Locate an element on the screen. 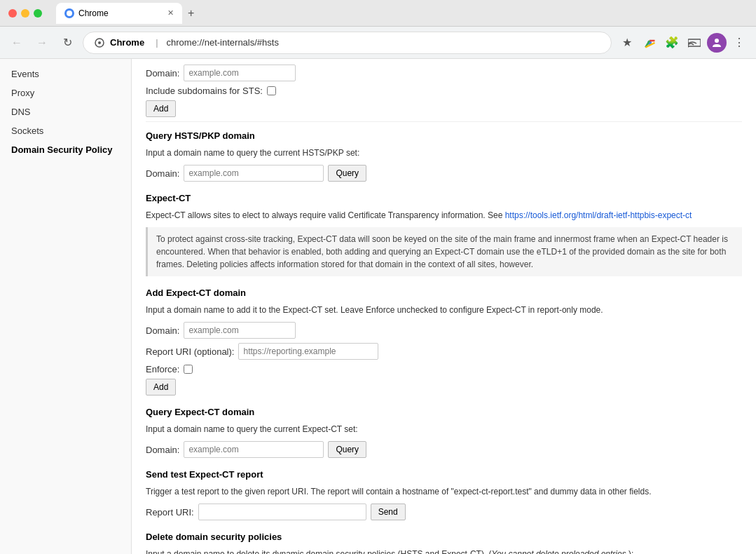 The height and width of the screenshot is (554, 756). domain-row-top: Domain: is located at coordinates (444, 73).